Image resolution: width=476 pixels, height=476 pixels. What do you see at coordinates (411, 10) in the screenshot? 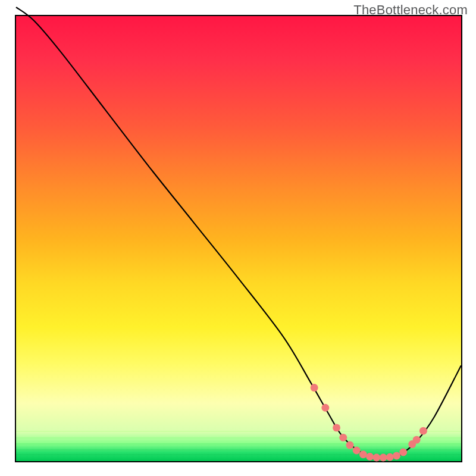
I see `watermark-text: TheBottleneck.com` at bounding box center [411, 10].